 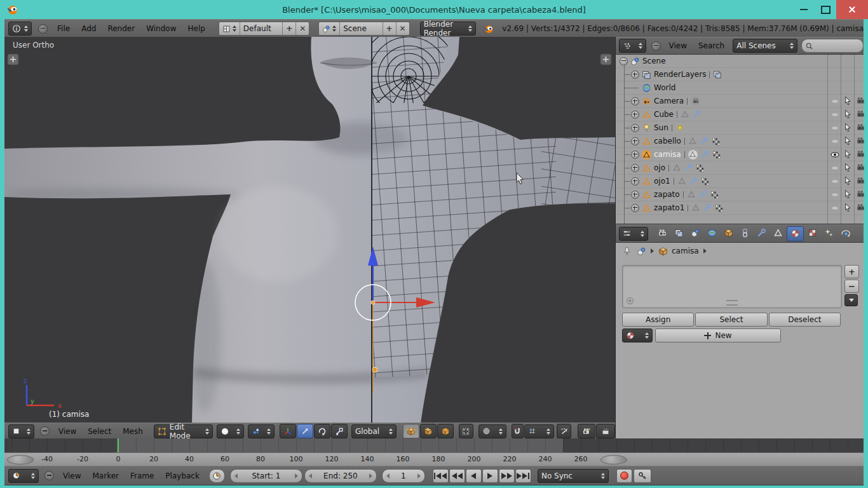 I want to click on outliner-item-ojo: ojo, so click(x=740, y=168).